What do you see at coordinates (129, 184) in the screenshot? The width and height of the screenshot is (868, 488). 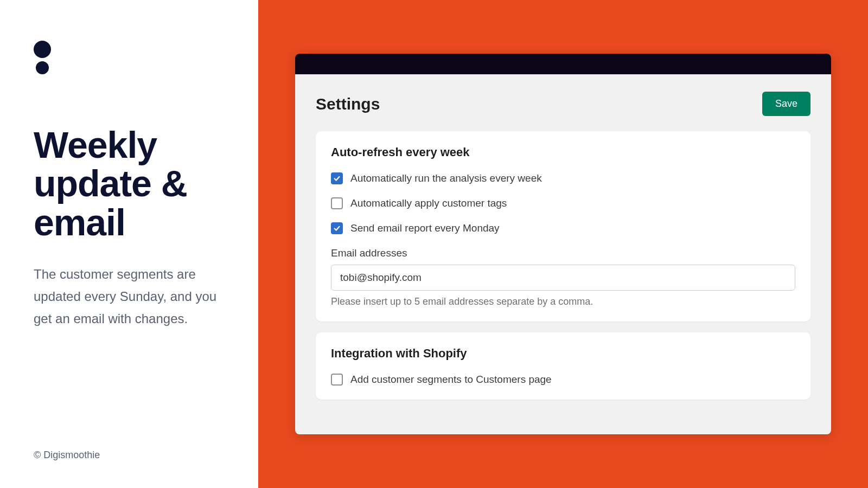 I see `headline: Weekly update & email` at bounding box center [129, 184].